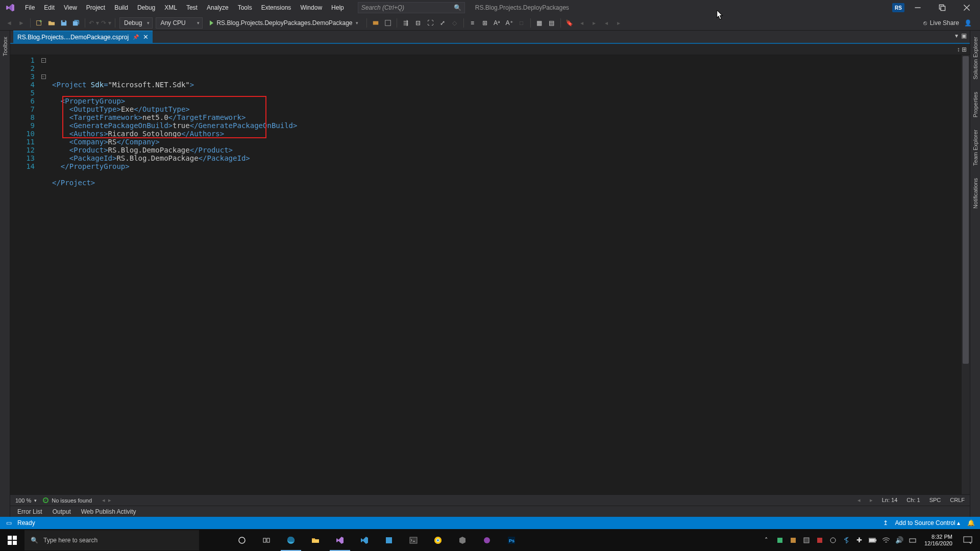 Image resolution: width=980 pixels, height=551 pixels. I want to click on tray-bluetooth-icon, so click(846, 540).